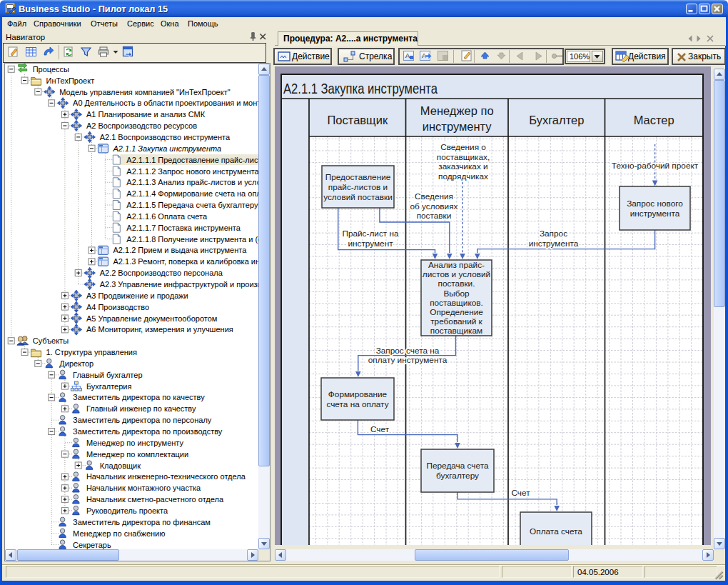  What do you see at coordinates (179, 284) in the screenshot?
I see `svg-text:A2.3 Управление инфраструктуро: A2.3 Управление инфраструктурой и произв` at bounding box center [179, 284].